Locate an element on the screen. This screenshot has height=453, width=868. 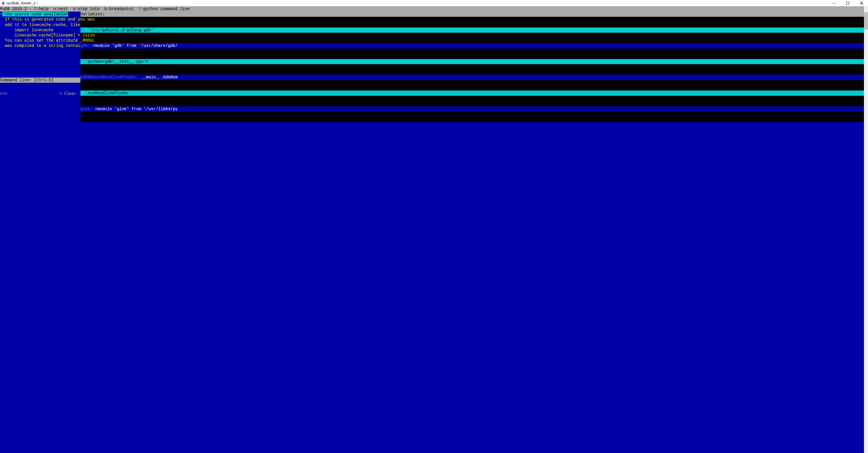
var-value: oveReadlineFinder is located at coordinates (105, 93).